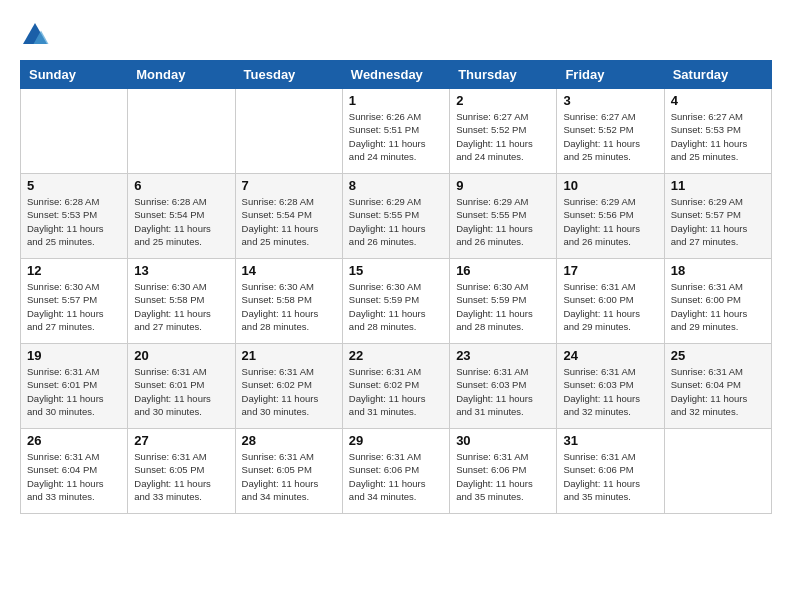 The image size is (792, 612). Describe the element at coordinates (396, 132) in the screenshot. I see `calendar-cell: 1Sunrise: 6:26 AM Sunset: 5:51 PM Daylig…` at that location.